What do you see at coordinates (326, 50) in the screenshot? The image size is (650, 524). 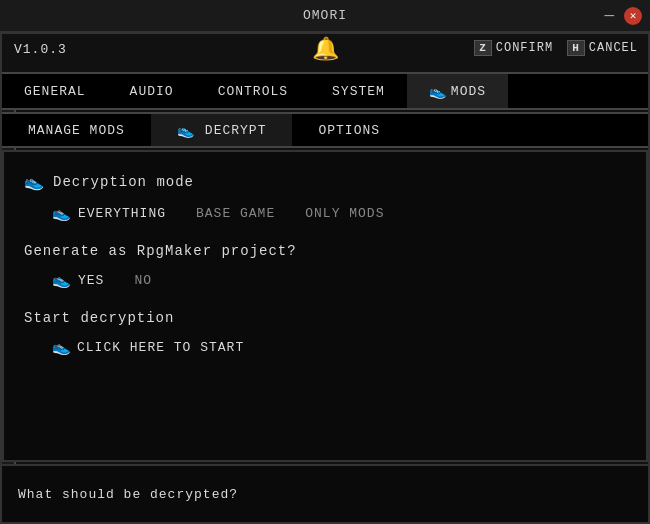 I see `lamp-icon-area: 🔔` at bounding box center [326, 50].